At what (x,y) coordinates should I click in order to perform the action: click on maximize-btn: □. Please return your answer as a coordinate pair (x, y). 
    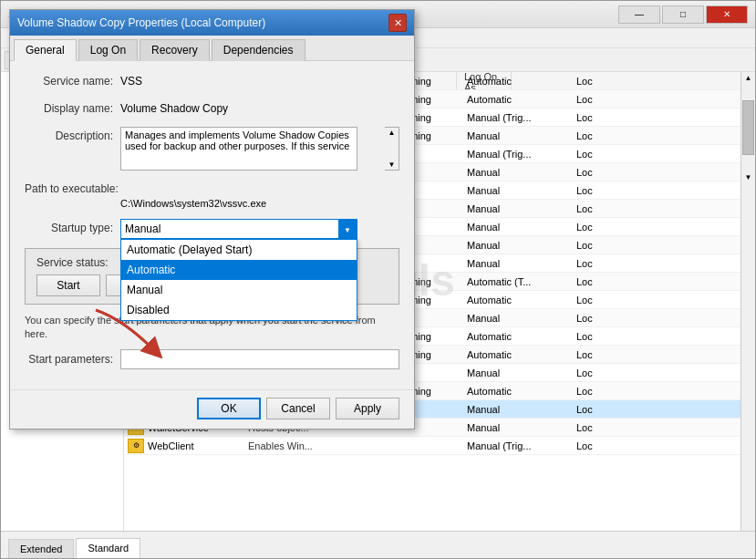
    Looking at the image, I should click on (683, 15).